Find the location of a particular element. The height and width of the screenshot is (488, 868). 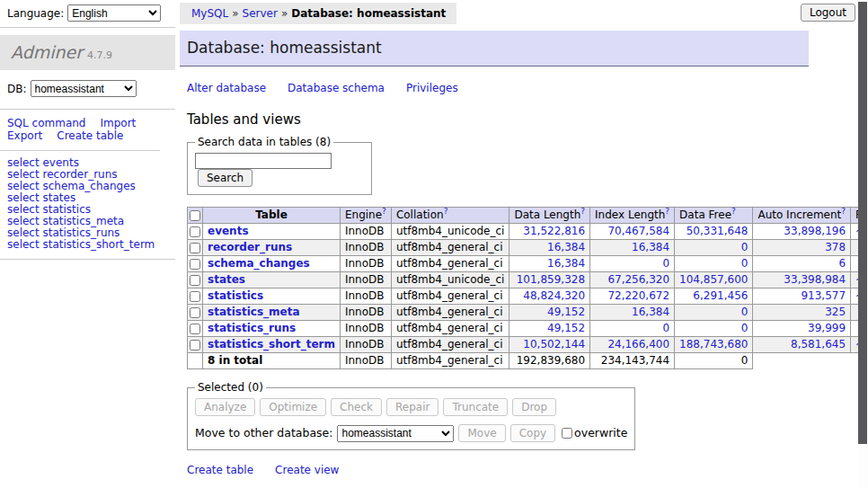

sidebar-action-link: Import is located at coordinates (118, 123).